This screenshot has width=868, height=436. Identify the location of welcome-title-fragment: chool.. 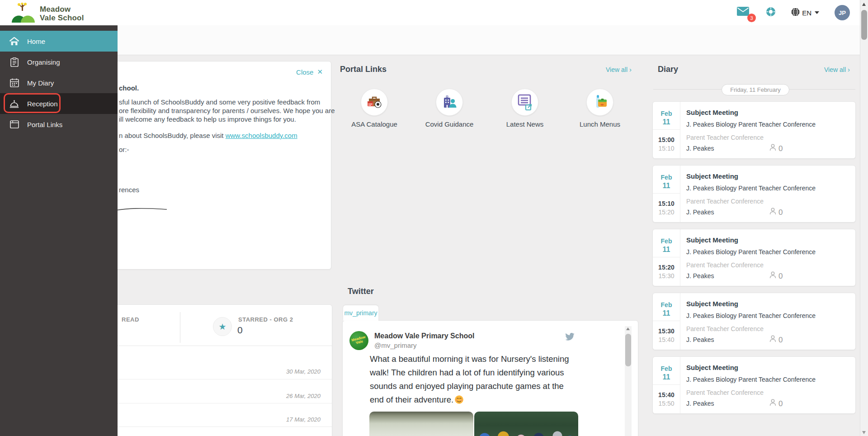
(129, 88).